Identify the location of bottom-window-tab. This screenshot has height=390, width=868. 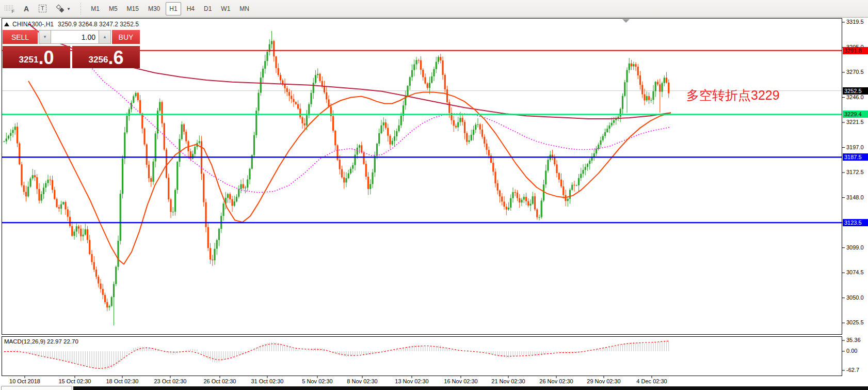
(37, 388).